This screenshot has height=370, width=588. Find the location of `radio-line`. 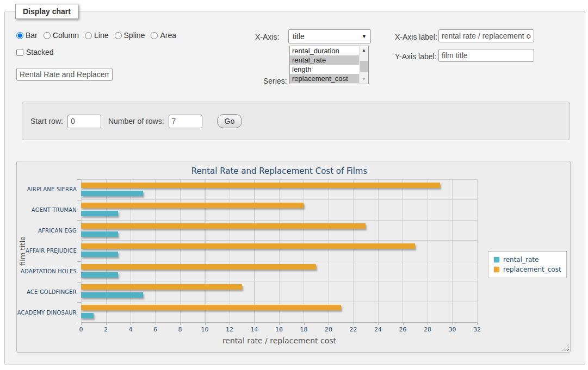

radio-line is located at coordinates (88, 36).